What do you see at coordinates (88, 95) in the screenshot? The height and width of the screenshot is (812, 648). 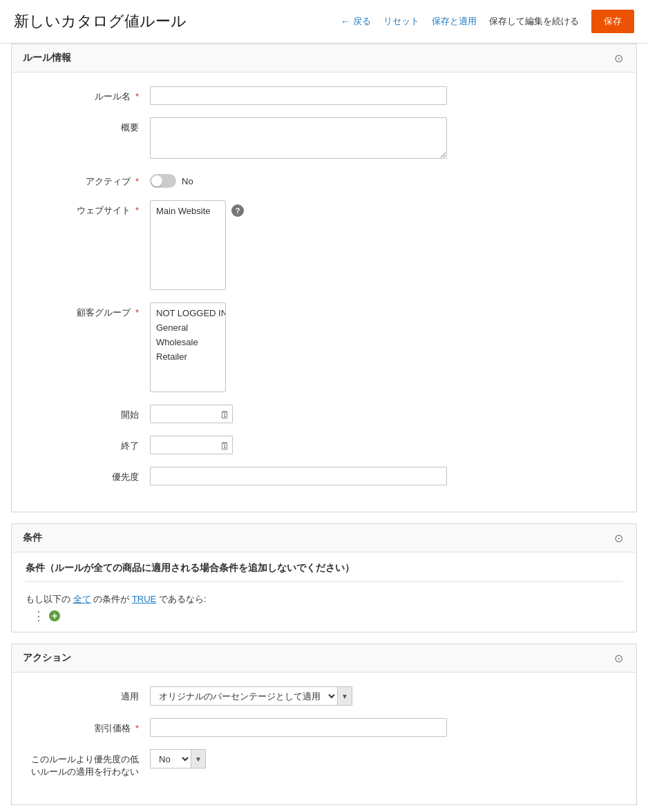 I see `rule-name-label: ルール名 *` at bounding box center [88, 95].